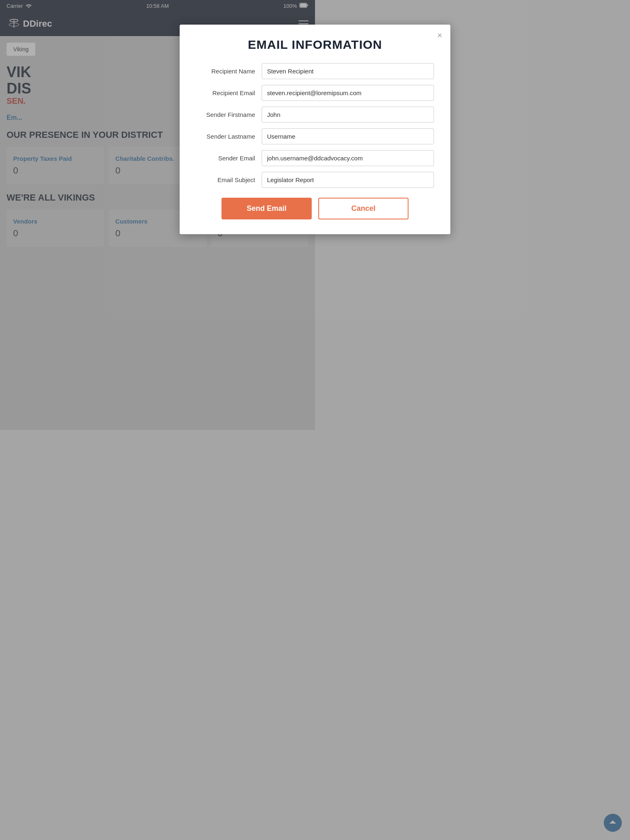 This screenshot has width=630, height=840. What do you see at coordinates (267, 208) in the screenshot?
I see `send-email-button: Send Email` at bounding box center [267, 208].